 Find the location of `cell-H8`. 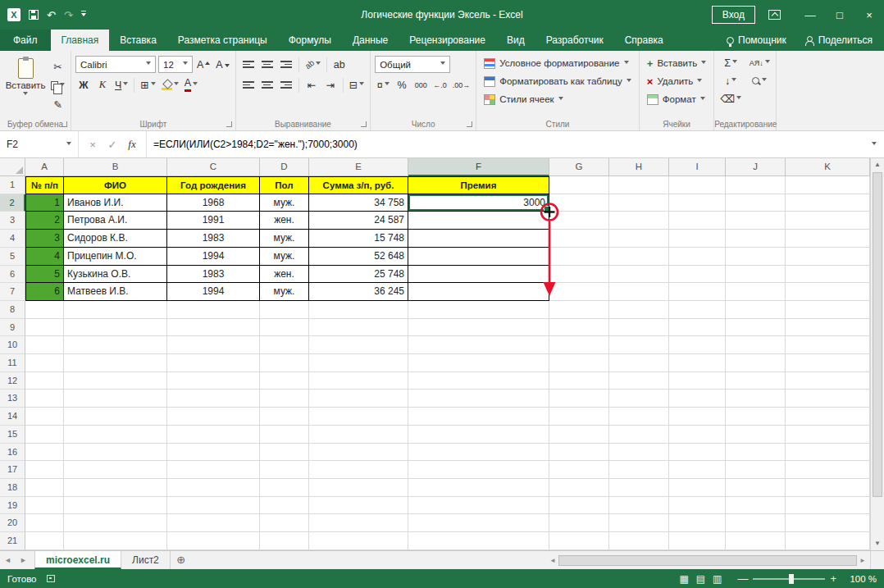

cell-H8 is located at coordinates (640, 310).